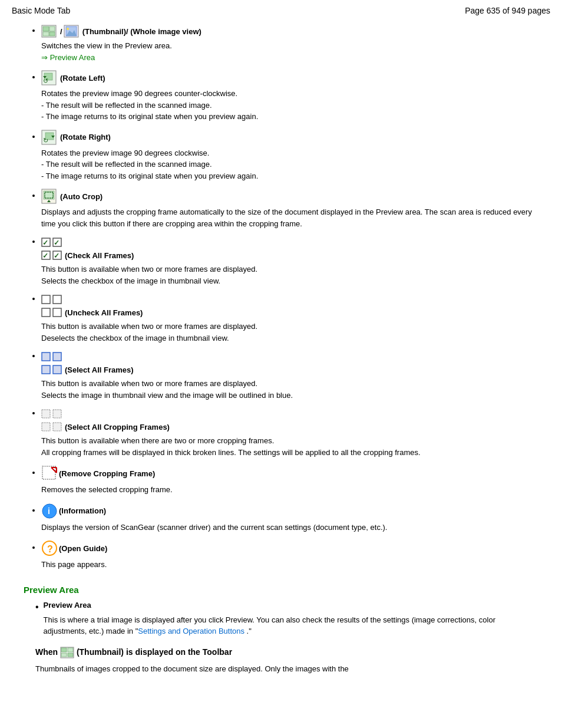 Image resolution: width=562 pixels, height=728 pixels. Describe the element at coordinates (49, 548) in the screenshot. I see `open-guide-icon: ?` at that location.